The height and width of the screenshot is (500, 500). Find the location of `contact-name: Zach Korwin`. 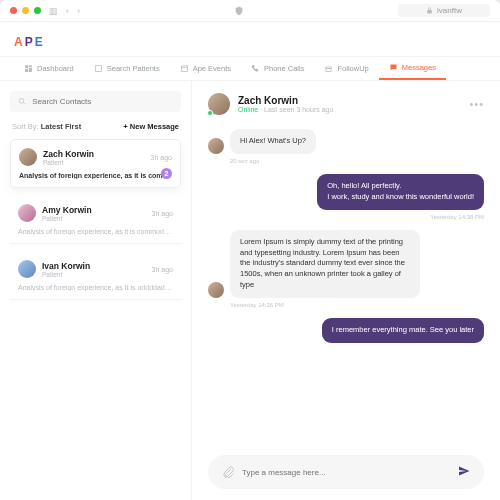

contact-name: Zach Korwin is located at coordinates (68, 154).